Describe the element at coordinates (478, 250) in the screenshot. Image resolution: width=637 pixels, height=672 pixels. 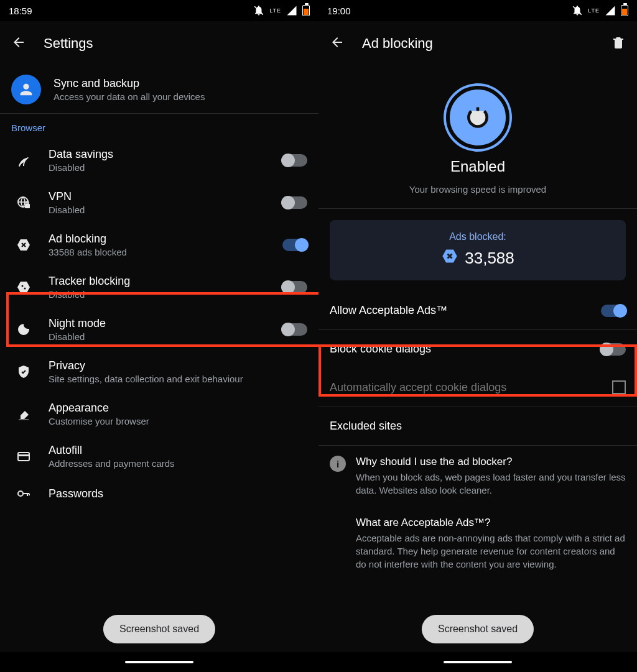
I see `ads-blocked-card: Ads blocked: 33,588` at that location.